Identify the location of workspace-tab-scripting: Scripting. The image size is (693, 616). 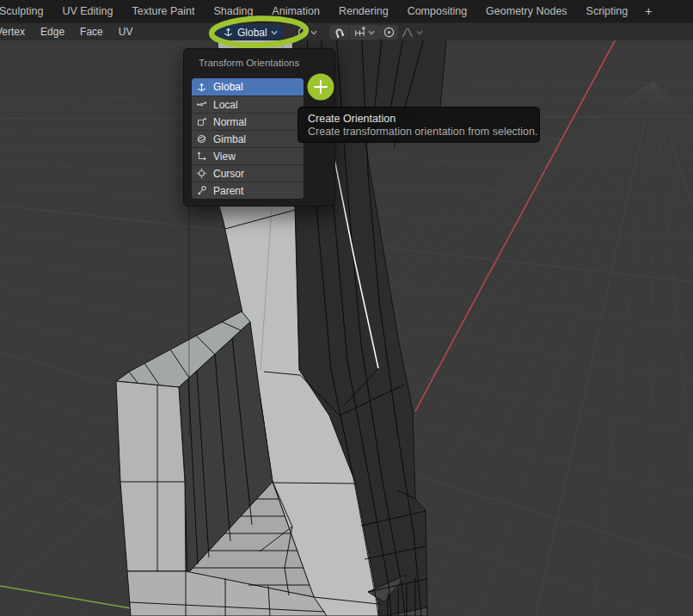
(607, 11).